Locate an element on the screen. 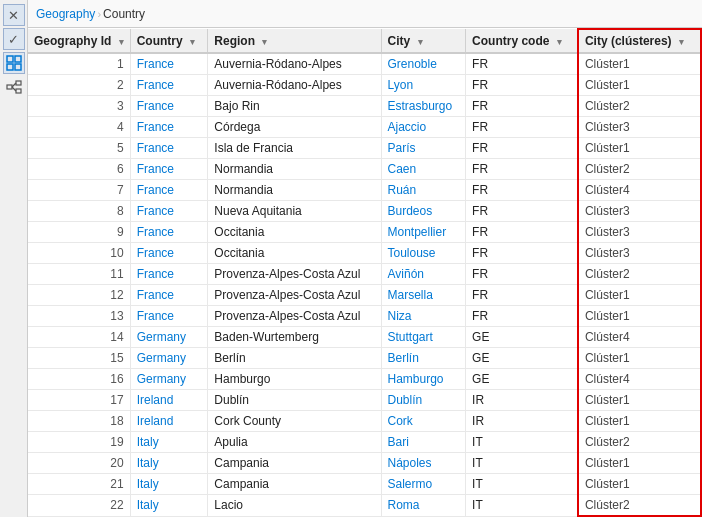 This screenshot has width=702, height=517. col-header-country-code: Country code ▾ is located at coordinates (522, 41).